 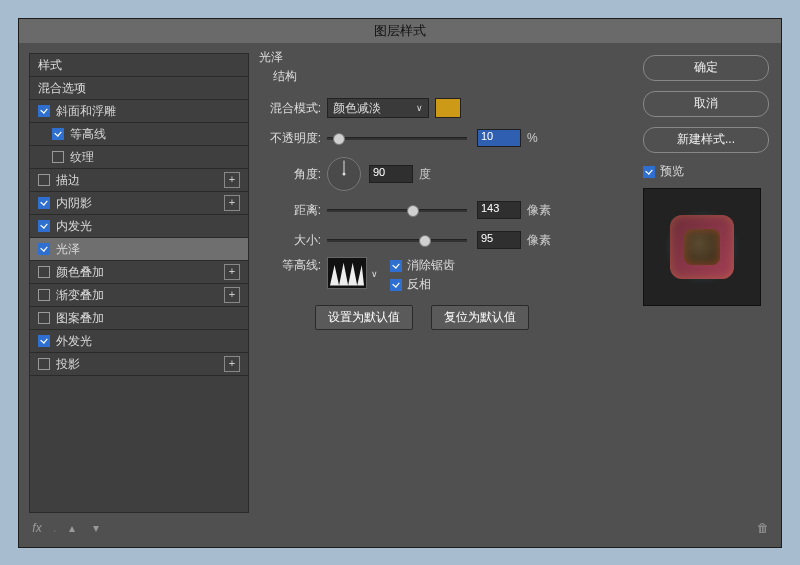 I want to click on style-item-3: 描边+, so click(x=139, y=180).